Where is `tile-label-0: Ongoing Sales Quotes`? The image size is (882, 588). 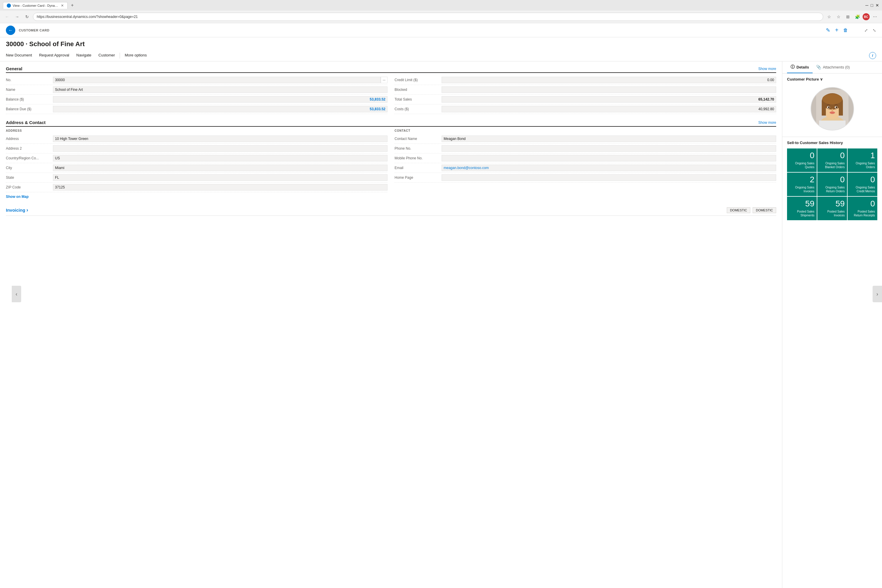
tile-label-0: Ongoing Sales Quotes is located at coordinates (802, 165).